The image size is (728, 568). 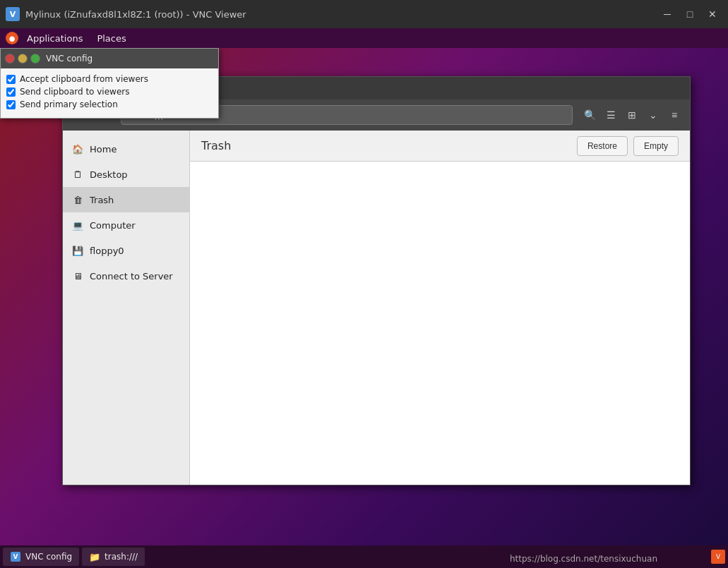 What do you see at coordinates (342, 14) in the screenshot?
I see `vnc-window-title: Mylinux (iZnufaxd8l1xl8Z:1 (root)) - VNC…` at bounding box center [342, 14].